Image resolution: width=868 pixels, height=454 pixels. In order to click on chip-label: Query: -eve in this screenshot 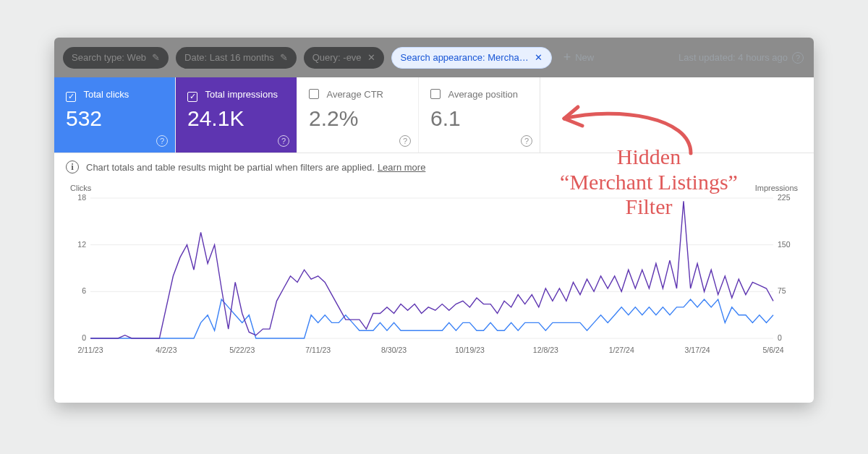, I will do `click(337, 58)`.